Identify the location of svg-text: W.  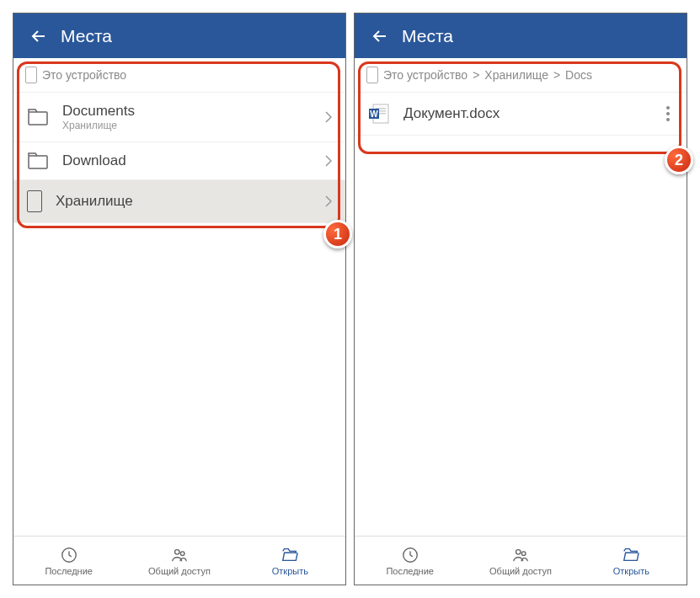
(374, 115).